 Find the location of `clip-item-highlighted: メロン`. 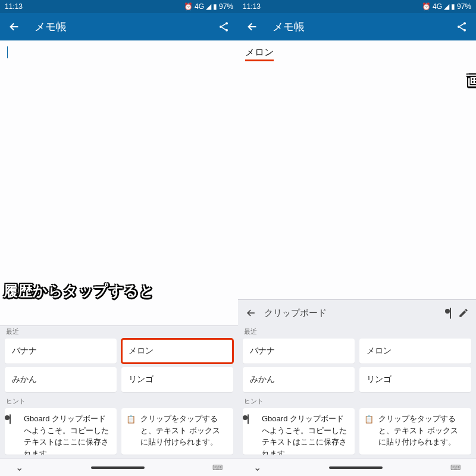

clip-item-highlighted: メロン is located at coordinates (177, 351).